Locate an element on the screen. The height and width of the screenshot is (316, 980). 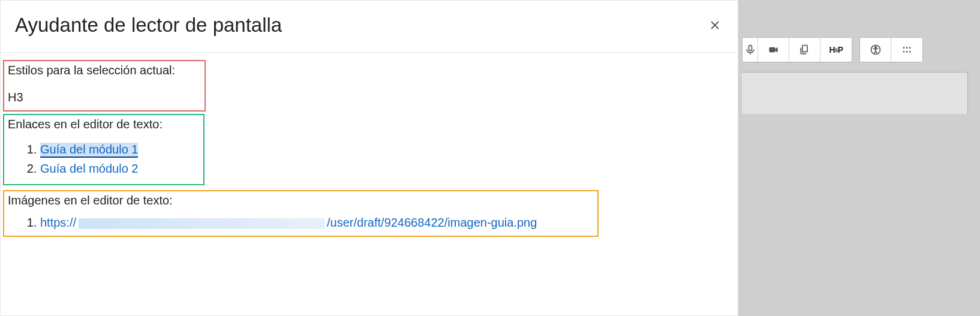
images-list: https:///user/draft/924668422/imagen-gui… is located at coordinates (301, 223).